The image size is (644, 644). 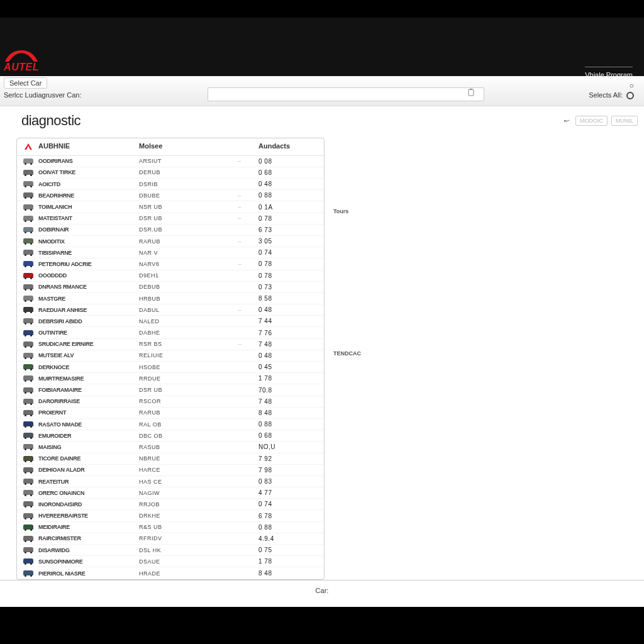 I want to click on table-row: TICORE DAINRENBRUE7 92, so click(x=170, y=459).